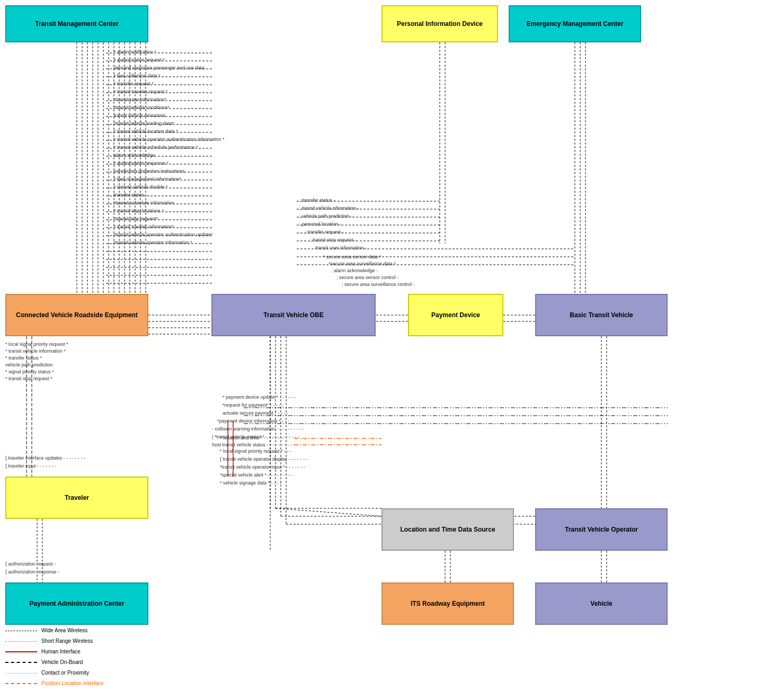 The width and height of the screenshot is (781, 700). Describe the element at coordinates (256, 475) in the screenshot. I see `label-special-vehicle: *special vehicle alert * - - - - - - - -…` at that location.